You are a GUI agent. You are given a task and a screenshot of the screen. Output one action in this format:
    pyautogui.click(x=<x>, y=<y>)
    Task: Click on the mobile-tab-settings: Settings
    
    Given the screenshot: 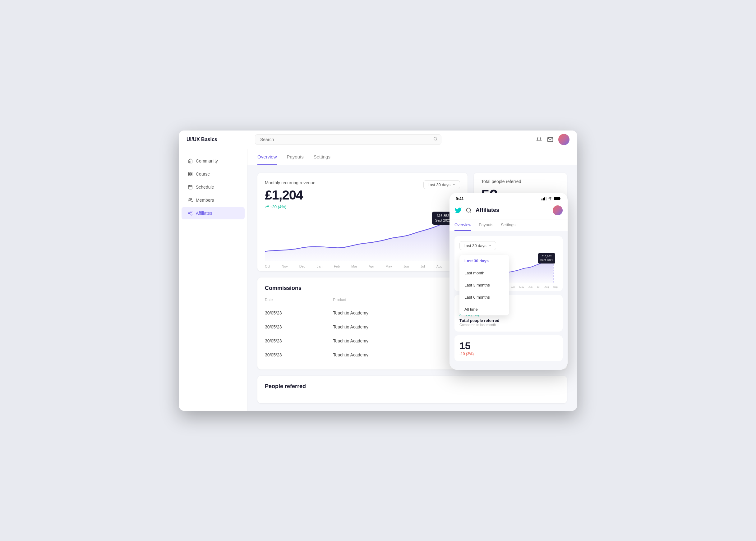 What is the action you would take?
    pyautogui.click(x=508, y=225)
    